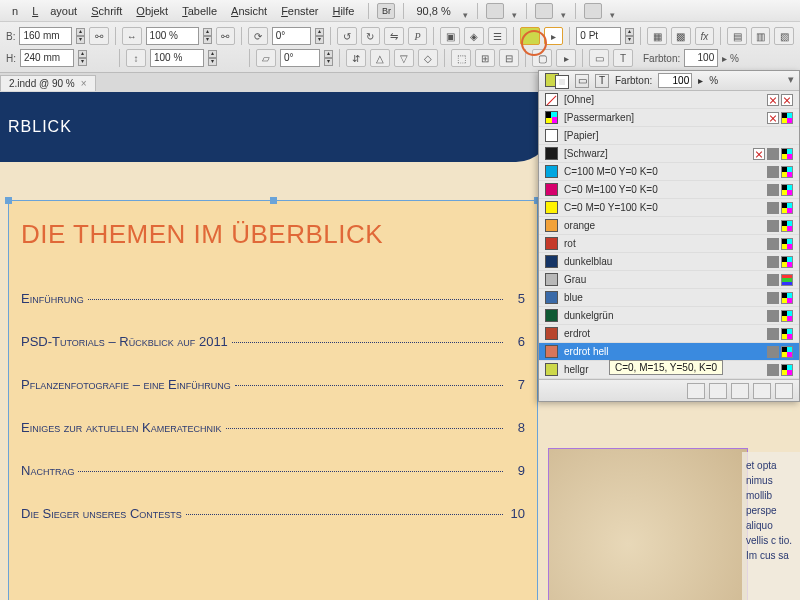 This screenshot has height=600, width=800. I want to click on misc-icon-g: ⊟, so click(509, 58).